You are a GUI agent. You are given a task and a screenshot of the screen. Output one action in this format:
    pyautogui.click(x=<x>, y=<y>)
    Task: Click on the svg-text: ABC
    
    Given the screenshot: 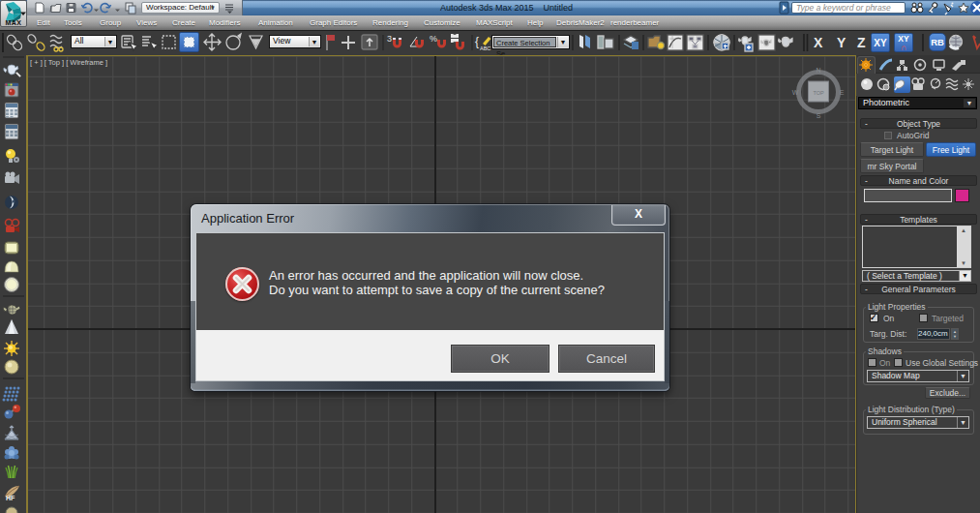 What is the action you would take?
    pyautogui.click(x=486, y=48)
    